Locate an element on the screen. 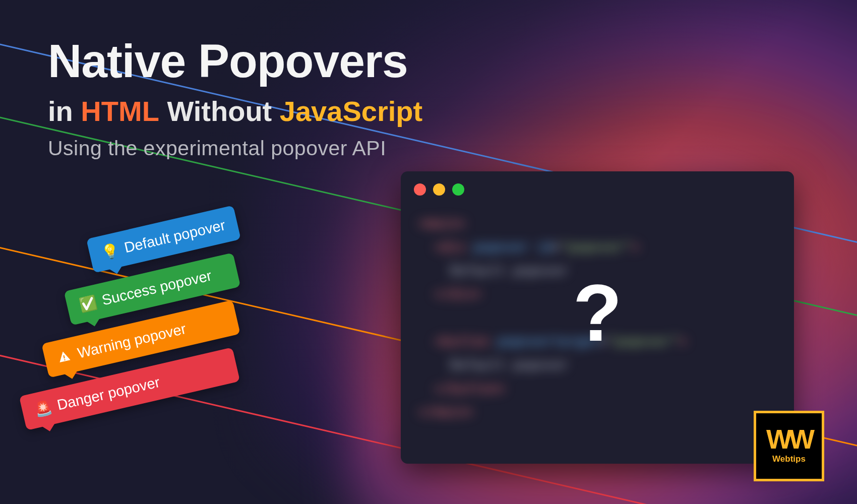 The height and width of the screenshot is (504, 857). page-title: Native Popovers is located at coordinates (428, 61).